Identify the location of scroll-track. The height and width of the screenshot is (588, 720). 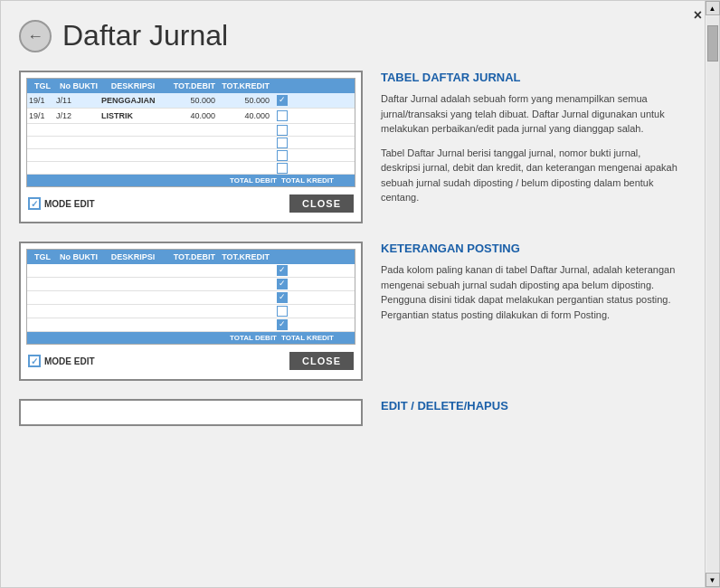
(713, 294).